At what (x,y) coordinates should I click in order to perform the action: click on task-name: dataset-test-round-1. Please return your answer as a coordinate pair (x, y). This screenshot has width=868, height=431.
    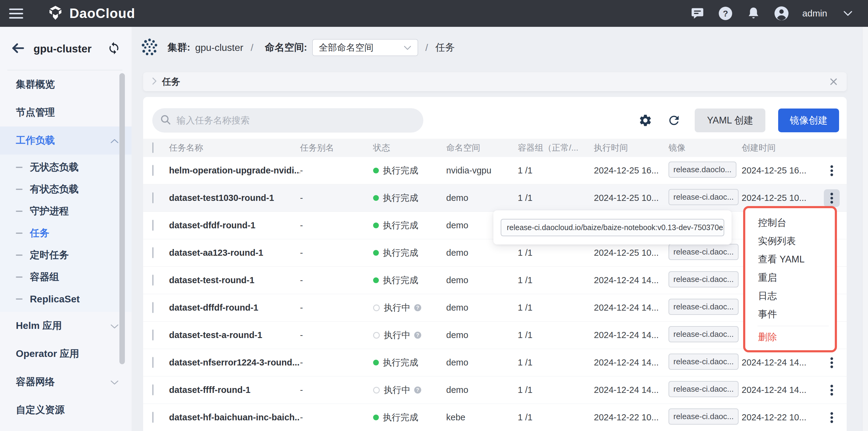
    Looking at the image, I should click on (235, 280).